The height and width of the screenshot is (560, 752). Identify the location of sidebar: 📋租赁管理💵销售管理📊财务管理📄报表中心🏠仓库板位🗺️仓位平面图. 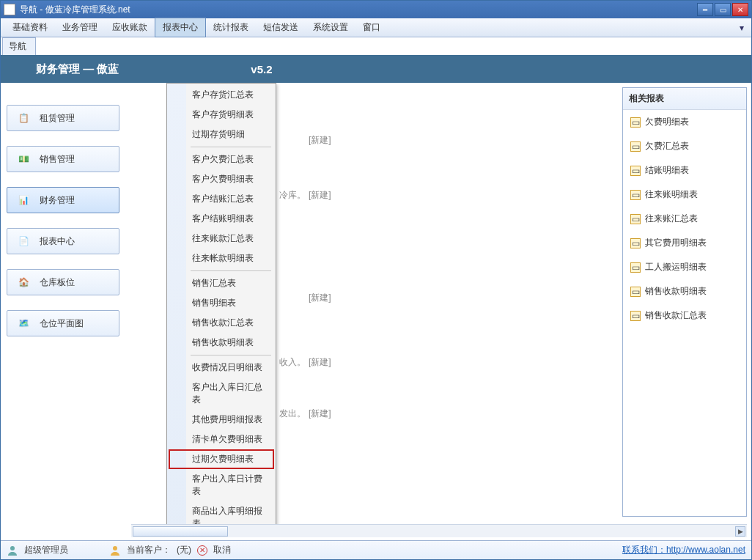
(63, 303).